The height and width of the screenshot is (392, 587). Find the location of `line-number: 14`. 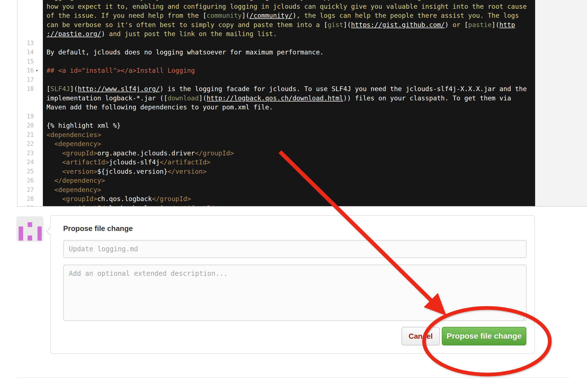

line-number: 14 is located at coordinates (26, 52).